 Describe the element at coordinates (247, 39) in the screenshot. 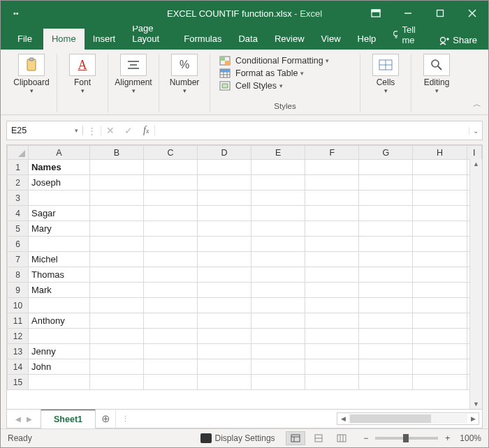

I see `tab-data: Data` at that location.